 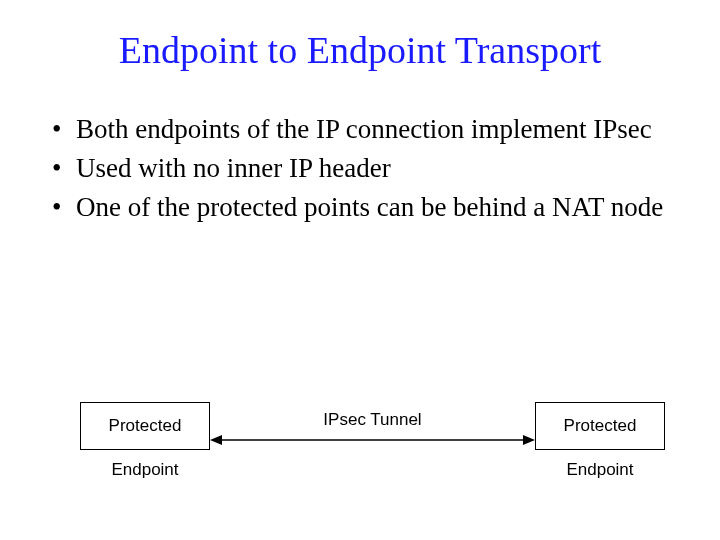 I want to click on right-box-label: Protected, so click(x=600, y=426).